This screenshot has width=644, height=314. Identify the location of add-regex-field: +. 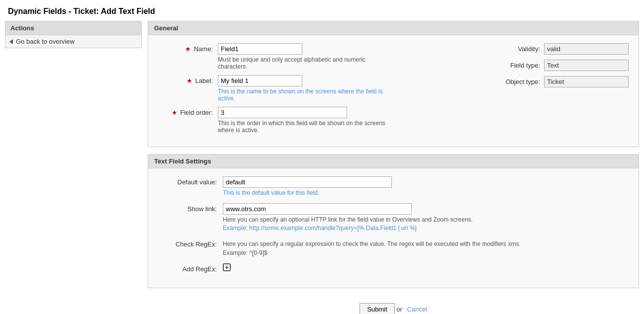
(426, 267).